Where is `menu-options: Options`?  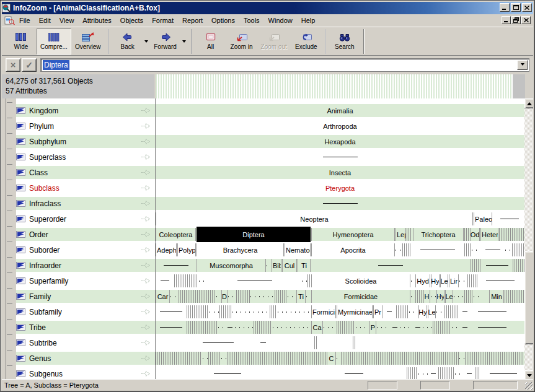 menu-options: Options is located at coordinates (223, 20).